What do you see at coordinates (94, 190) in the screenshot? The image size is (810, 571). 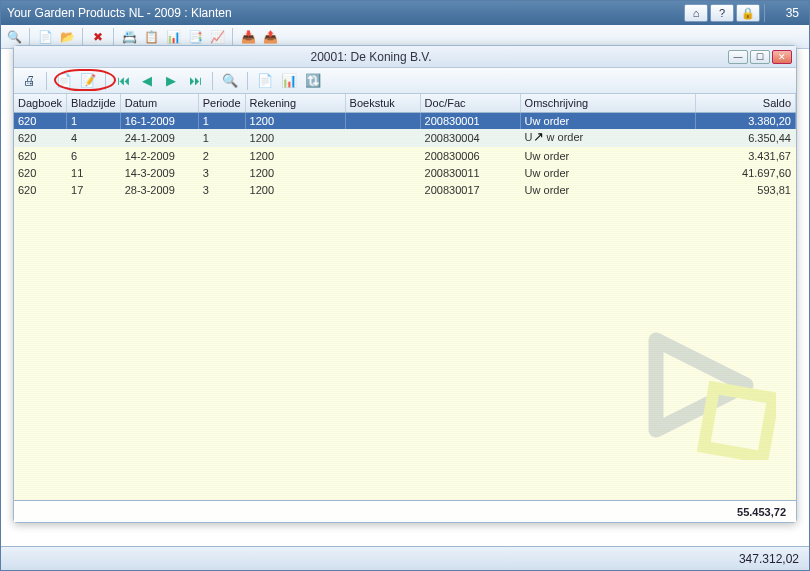 I see `cell: 17` at bounding box center [94, 190].